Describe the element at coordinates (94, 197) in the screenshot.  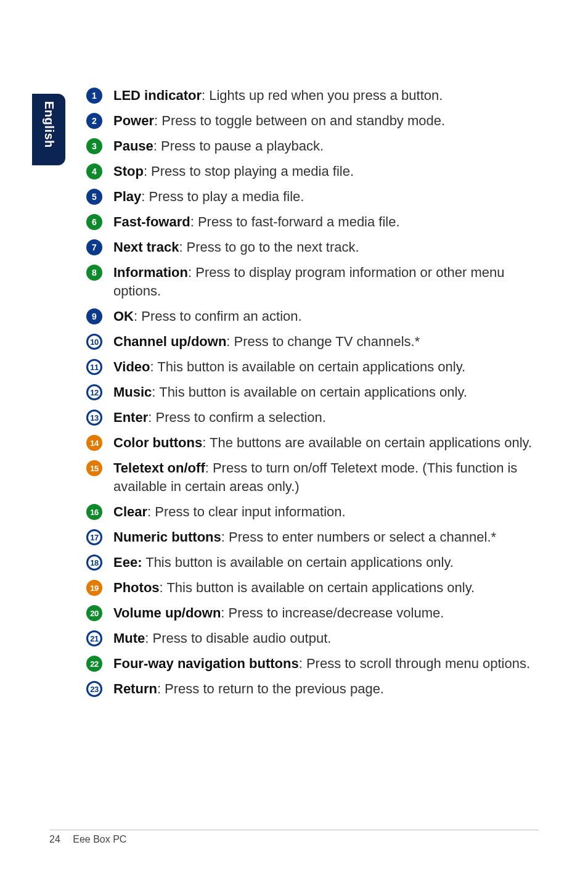
I see `item-number-badge: 5` at that location.